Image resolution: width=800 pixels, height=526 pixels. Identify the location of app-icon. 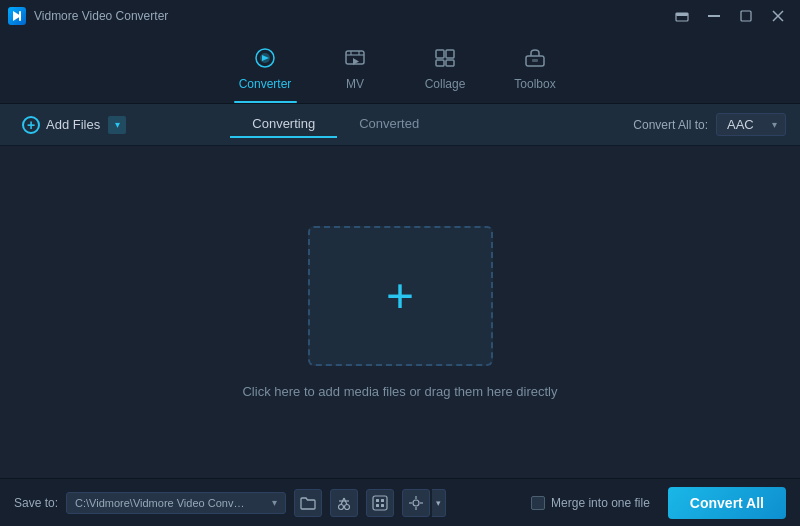
(17, 16).